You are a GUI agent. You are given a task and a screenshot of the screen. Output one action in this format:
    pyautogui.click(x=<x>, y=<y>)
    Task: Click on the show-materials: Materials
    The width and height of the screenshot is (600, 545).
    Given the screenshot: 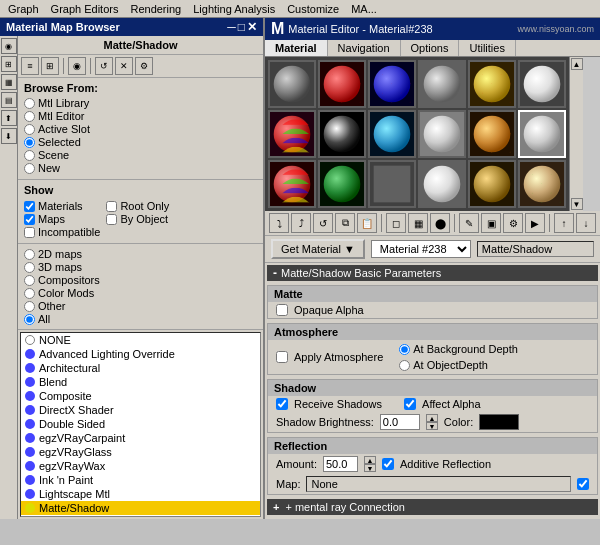 What is the action you would take?
    pyautogui.click(x=62, y=206)
    